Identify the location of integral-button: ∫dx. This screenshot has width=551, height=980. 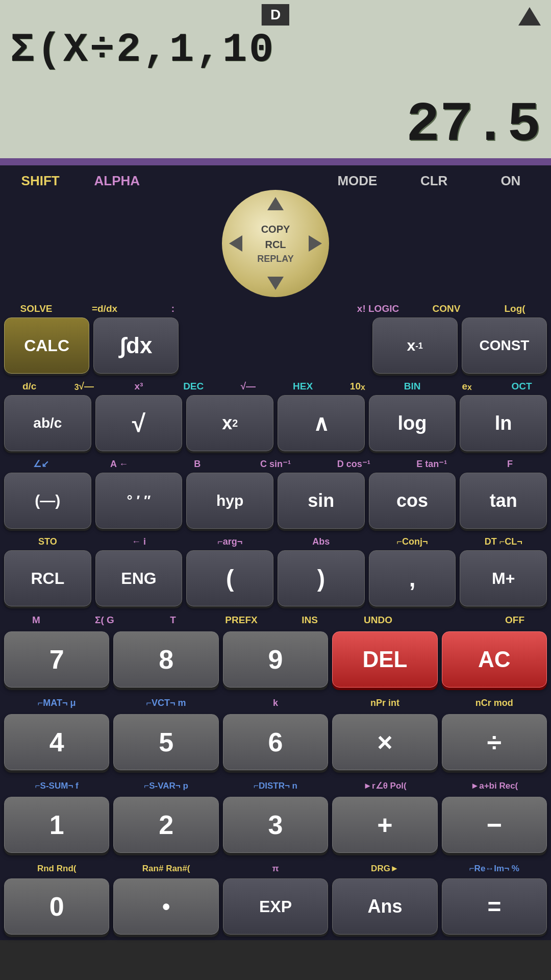
(136, 346).